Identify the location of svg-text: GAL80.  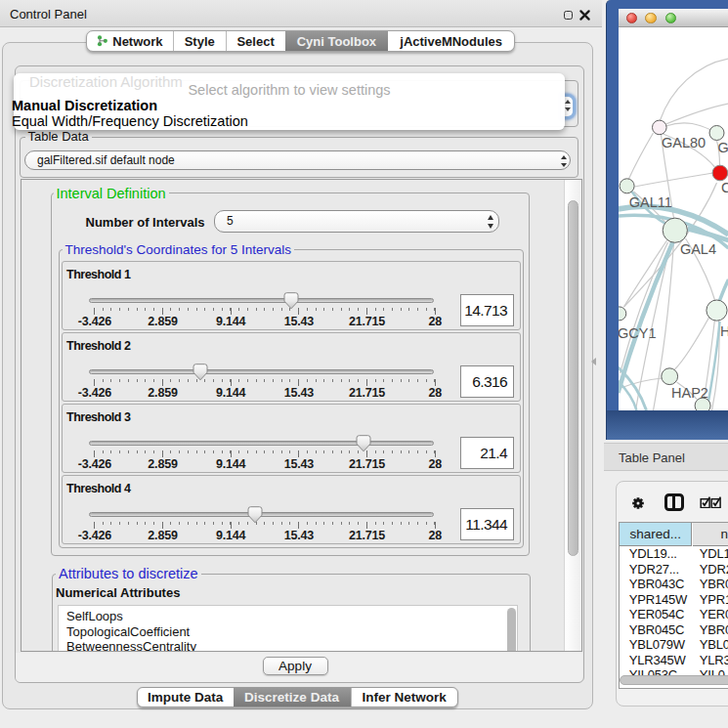
(684, 143).